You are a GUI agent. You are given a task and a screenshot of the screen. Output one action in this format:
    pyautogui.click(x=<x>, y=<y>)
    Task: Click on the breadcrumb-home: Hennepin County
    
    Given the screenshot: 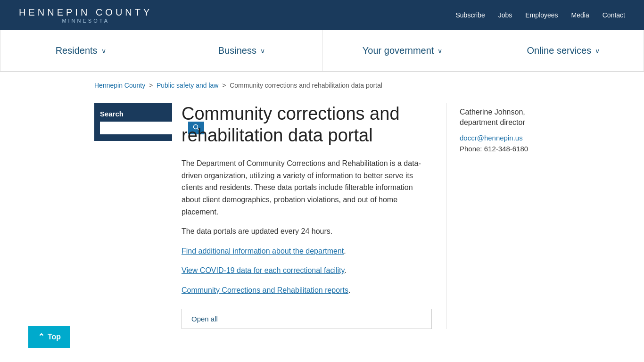 What is the action you would take?
    pyautogui.click(x=120, y=85)
    